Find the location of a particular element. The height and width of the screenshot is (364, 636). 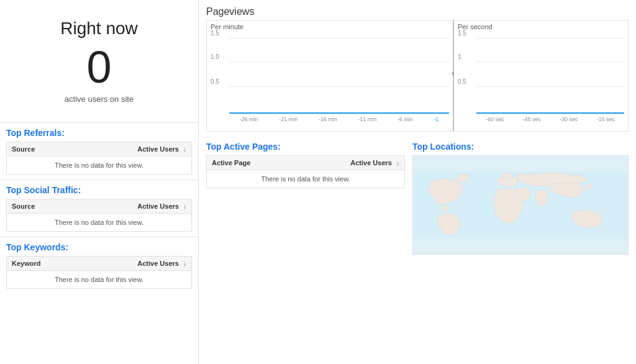

top-referrals-section: Top Referrals: Source Active Users ↓ is located at coordinates (99, 152).